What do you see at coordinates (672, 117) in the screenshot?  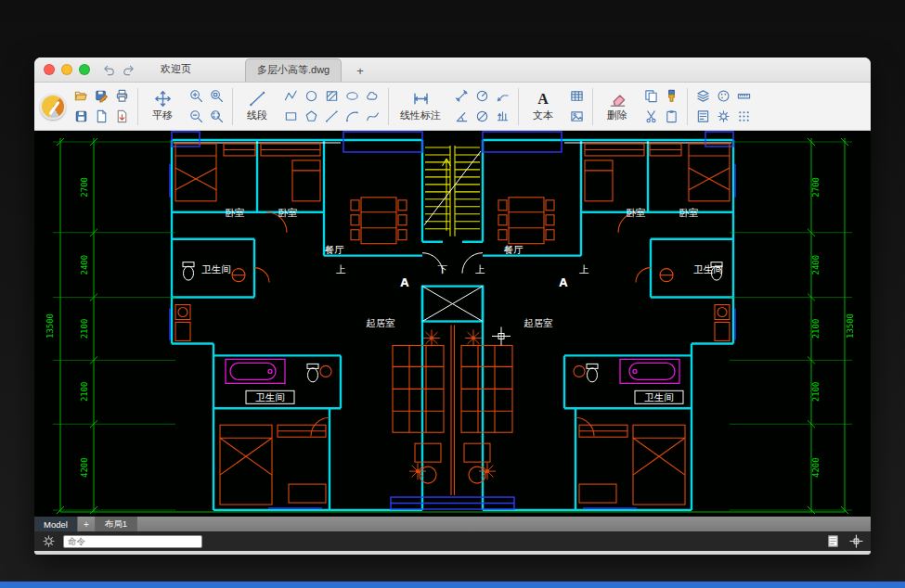 I see `paste-button` at bounding box center [672, 117].